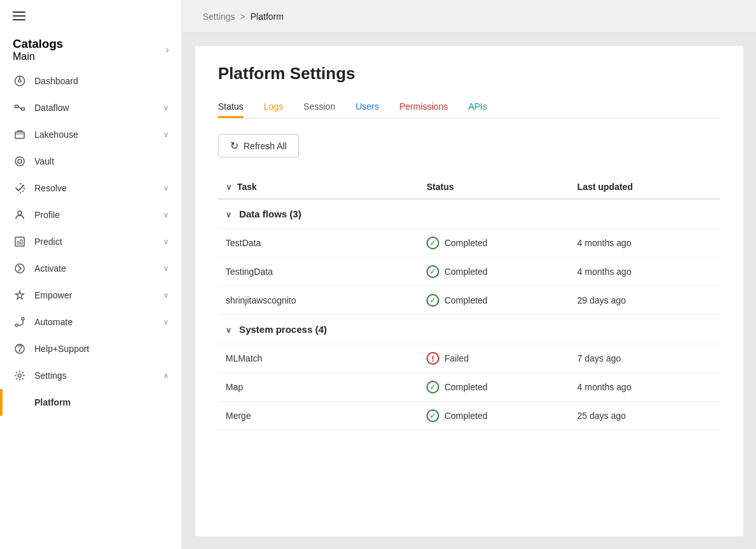  I want to click on catalogs-chevron-icon: ›, so click(167, 50).